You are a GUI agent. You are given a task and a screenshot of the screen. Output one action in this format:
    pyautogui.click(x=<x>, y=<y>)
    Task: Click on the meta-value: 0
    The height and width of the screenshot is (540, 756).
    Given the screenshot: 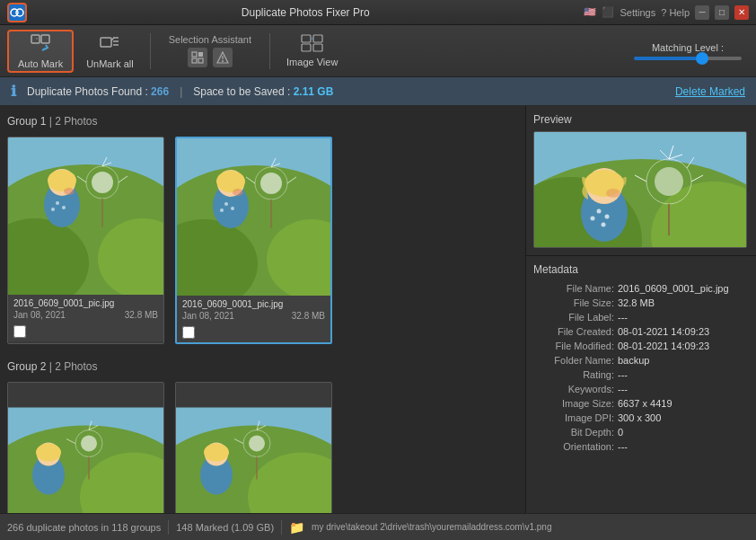 What is the action you would take?
    pyautogui.click(x=683, y=432)
    